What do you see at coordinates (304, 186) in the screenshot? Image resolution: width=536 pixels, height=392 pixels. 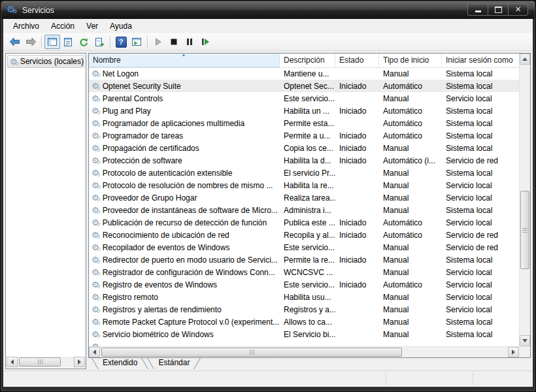 I see `table-row: ⚙⚙Protocolo de resolución de nombres de …` at bounding box center [304, 186].